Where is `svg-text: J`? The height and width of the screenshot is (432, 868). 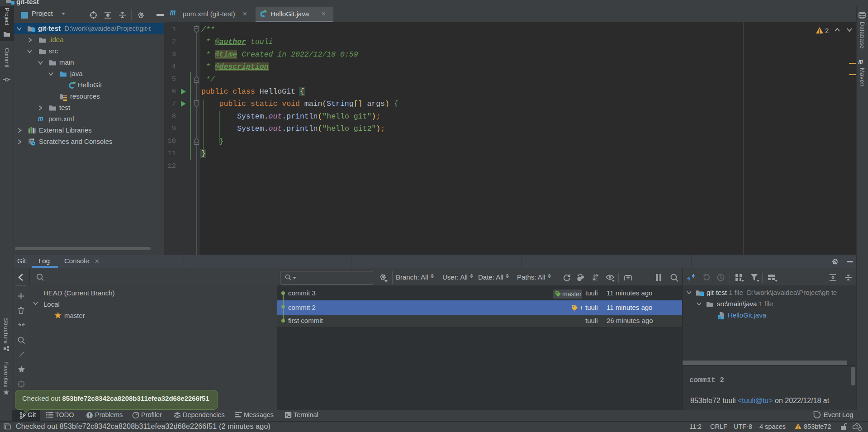
svg-text: J is located at coordinates (720, 318).